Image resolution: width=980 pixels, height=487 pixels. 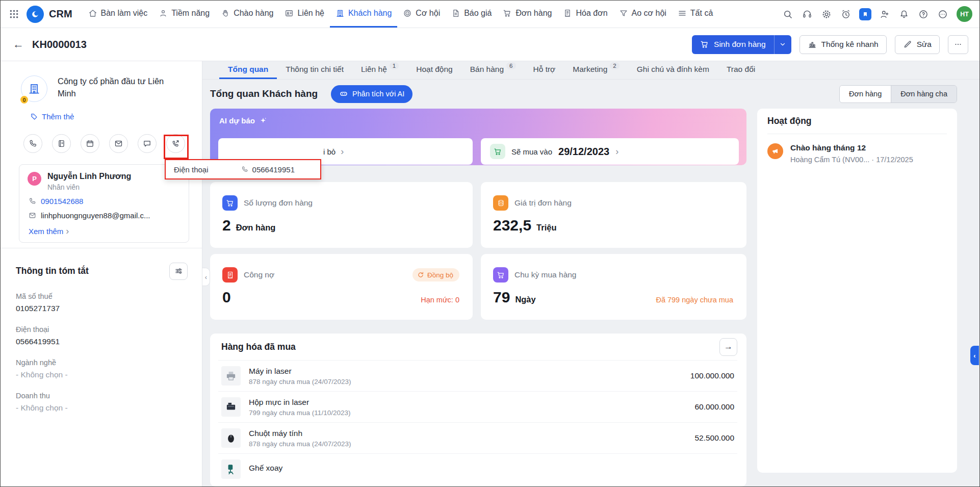 I want to click on stat-value-row: 2 Đơn hàng, so click(x=341, y=225).